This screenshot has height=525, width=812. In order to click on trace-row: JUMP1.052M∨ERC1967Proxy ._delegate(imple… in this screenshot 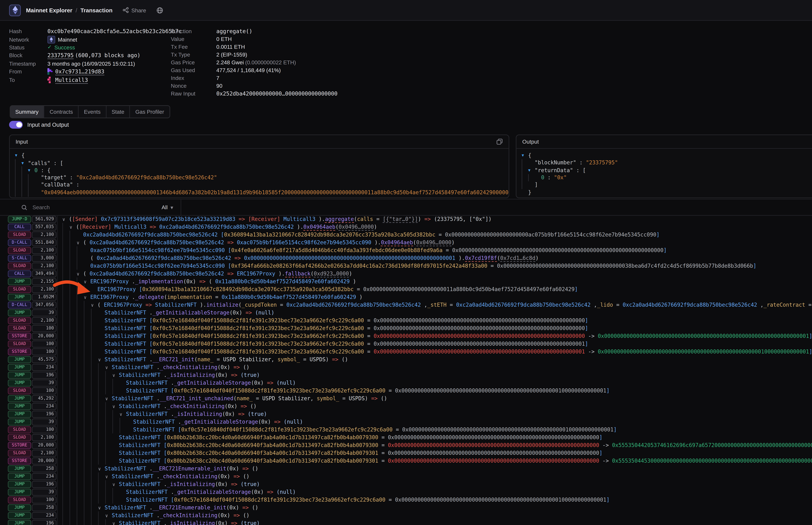, I will do `click(406, 297)`.